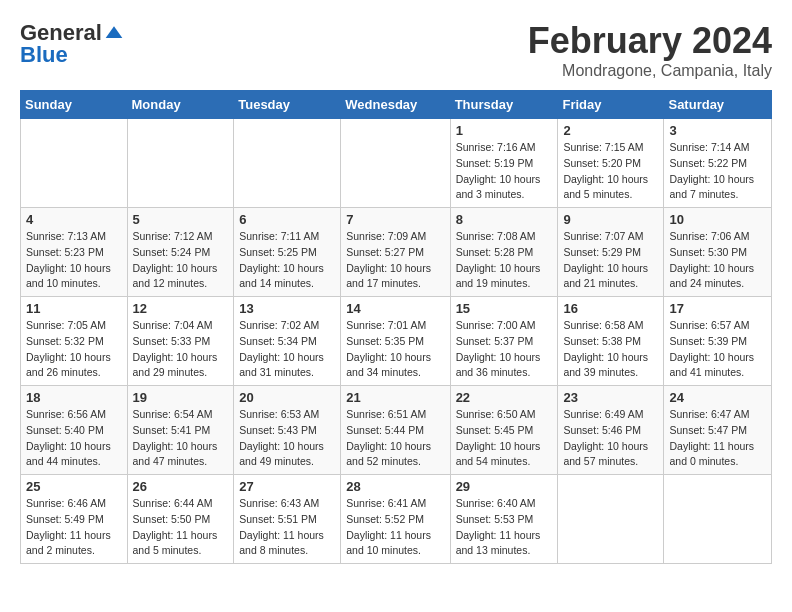 This screenshot has width=792, height=612. I want to click on day-info-line: and 2 minutes., so click(74, 551).